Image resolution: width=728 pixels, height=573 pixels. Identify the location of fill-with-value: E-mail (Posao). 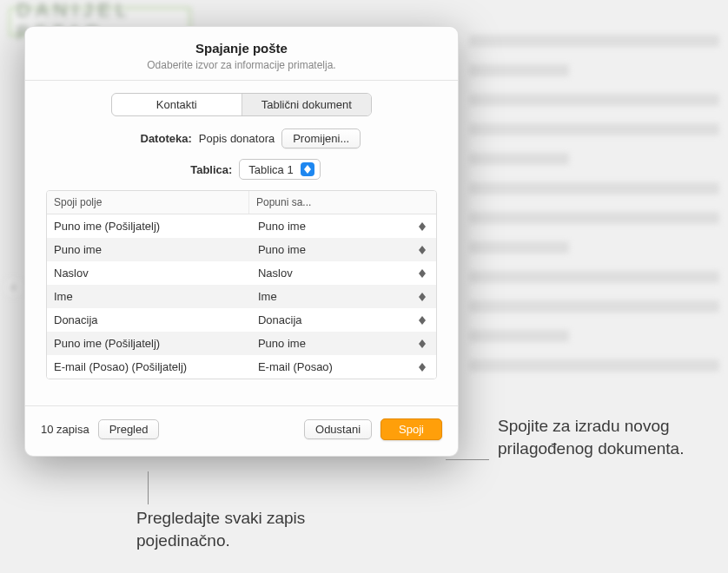
(295, 366).